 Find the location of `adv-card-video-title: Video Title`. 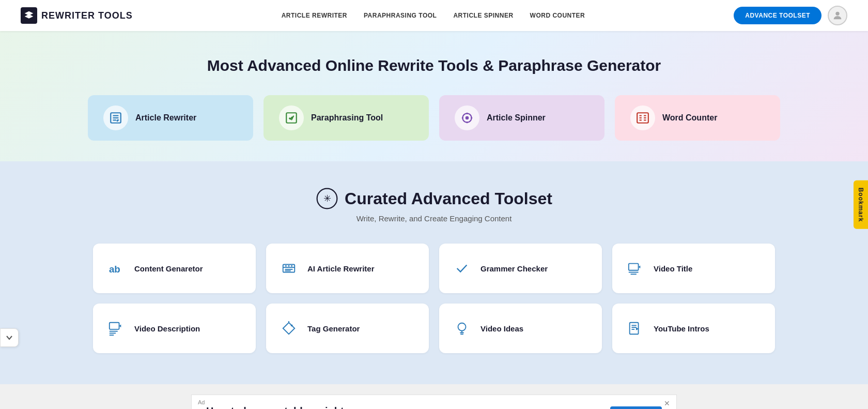

adv-card-video-title: Video Title is located at coordinates (693, 268).